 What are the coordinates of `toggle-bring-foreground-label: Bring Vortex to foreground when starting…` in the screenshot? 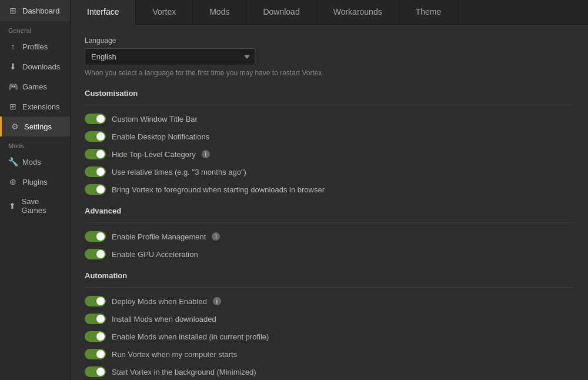 It's located at (218, 189).